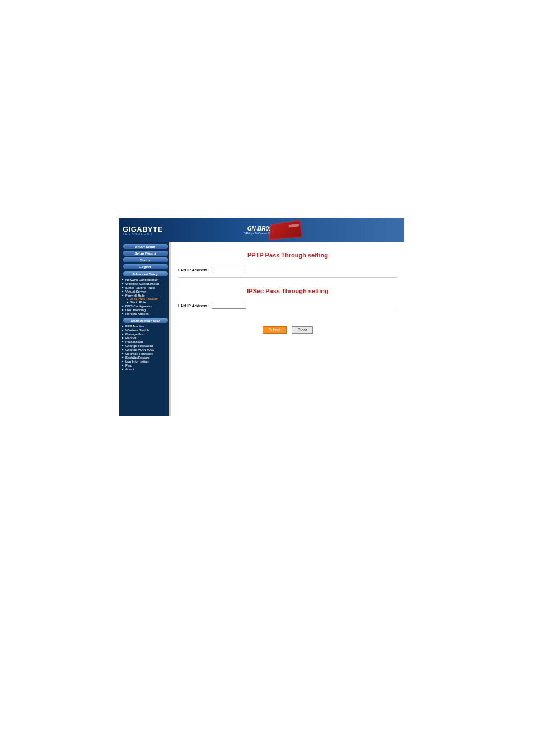  What do you see at coordinates (146, 313) in the screenshot?
I see `nav-remote-access: Remote Access` at bounding box center [146, 313].